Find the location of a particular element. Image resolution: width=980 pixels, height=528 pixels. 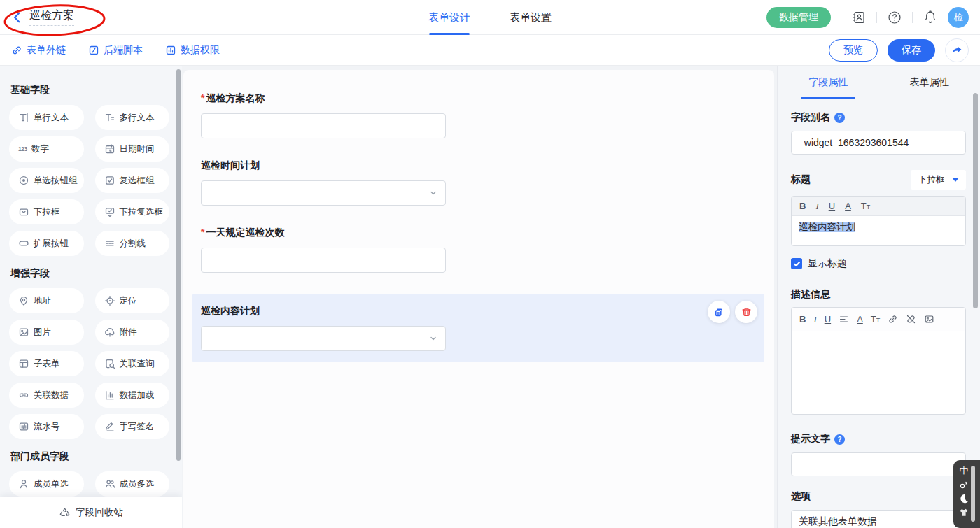

field-pill-linked-data: 关联数据 is located at coordinates (46, 395).